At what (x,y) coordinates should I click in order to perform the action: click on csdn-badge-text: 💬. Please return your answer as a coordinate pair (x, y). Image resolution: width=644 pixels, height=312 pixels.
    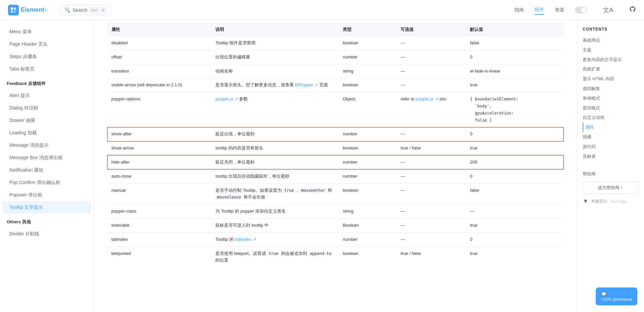
    Looking at the image, I should click on (604, 294).